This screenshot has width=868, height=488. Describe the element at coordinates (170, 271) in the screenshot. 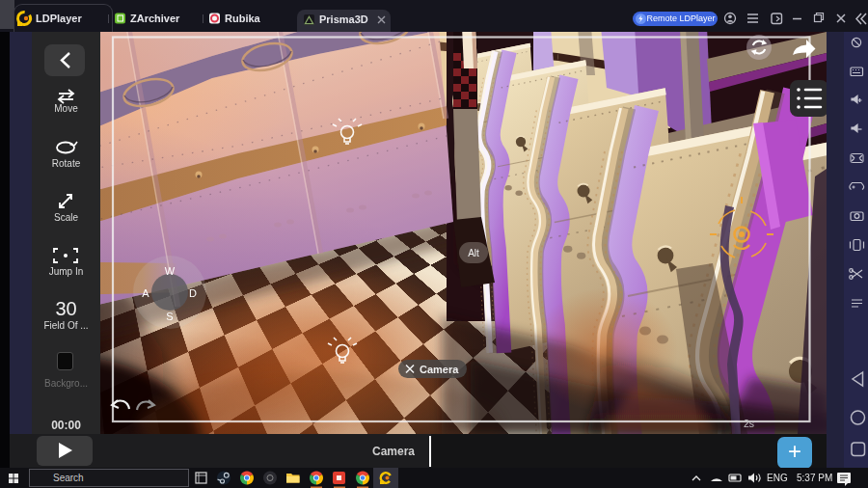

I see `svg-text: W` at that location.